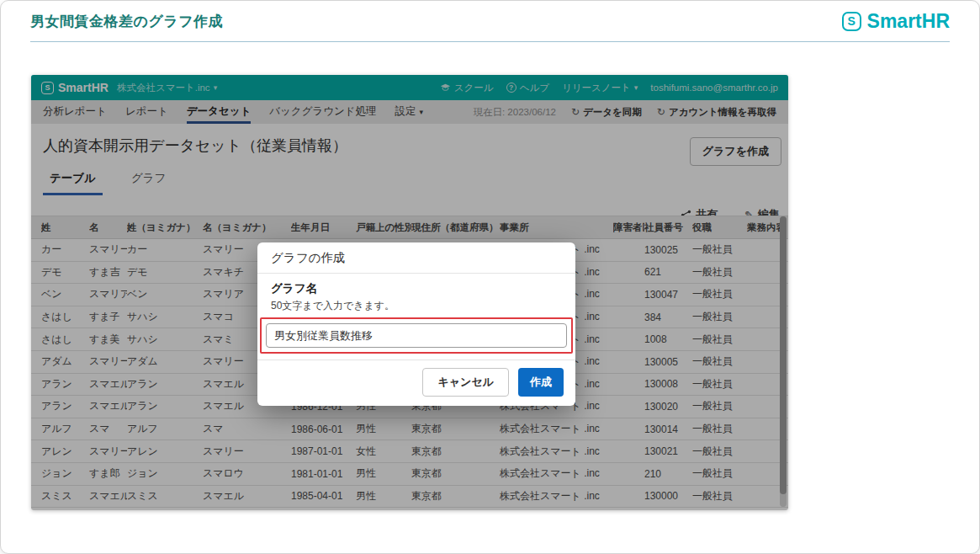 The image size is (980, 554). What do you see at coordinates (126, 22) in the screenshot?
I see `page-title: 男女間賃金格差のグラフ作成` at bounding box center [126, 22].